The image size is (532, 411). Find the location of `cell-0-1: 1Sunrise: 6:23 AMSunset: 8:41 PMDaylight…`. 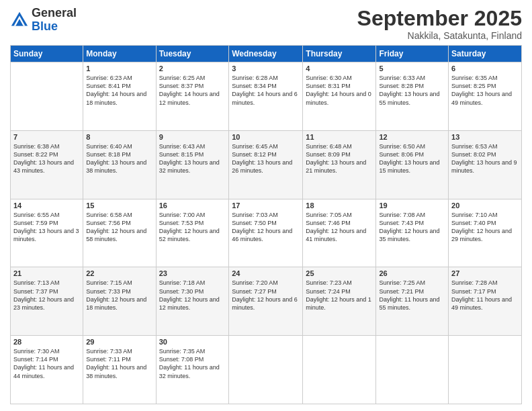

cell-0-1: 1Sunrise: 6:23 AMSunset: 8:41 PMDaylight… is located at coordinates (120, 97).